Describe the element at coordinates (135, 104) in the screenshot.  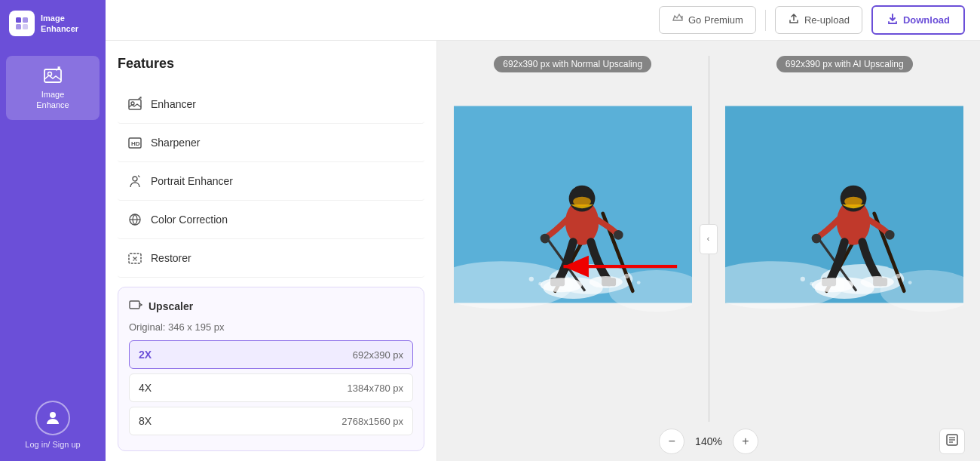
I see `enhancer-icon` at that location.